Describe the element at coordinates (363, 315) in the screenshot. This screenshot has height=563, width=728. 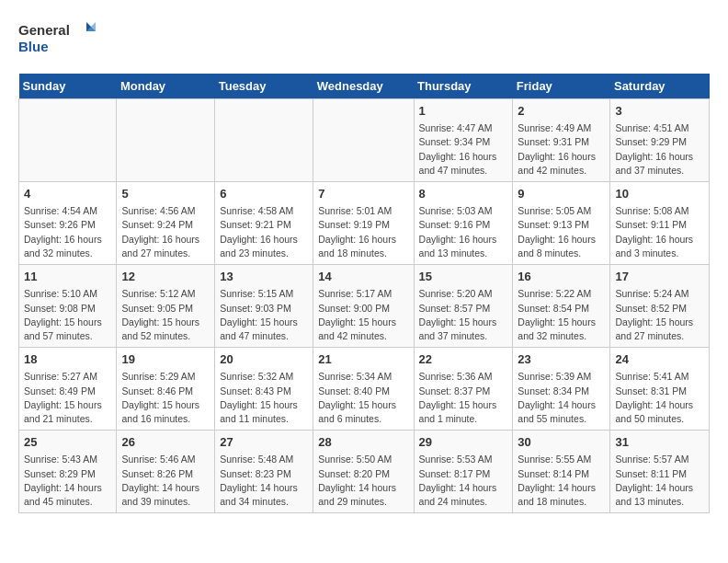
I see `day-info: Sunrise: 5:17 AM Sunset: 9:00 PM Dayligh…` at that location.